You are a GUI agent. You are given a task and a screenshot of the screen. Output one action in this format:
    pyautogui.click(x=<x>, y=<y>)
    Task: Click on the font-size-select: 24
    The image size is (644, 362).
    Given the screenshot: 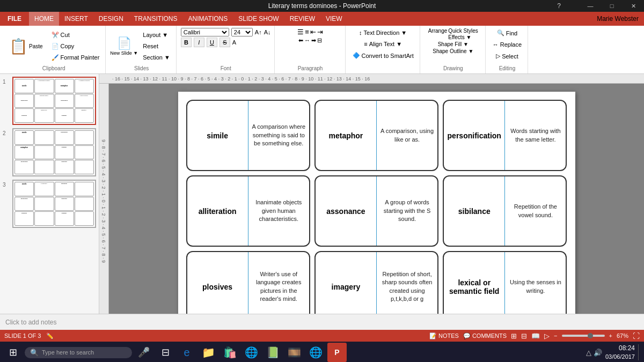 What is the action you would take?
    pyautogui.click(x=242, y=32)
    